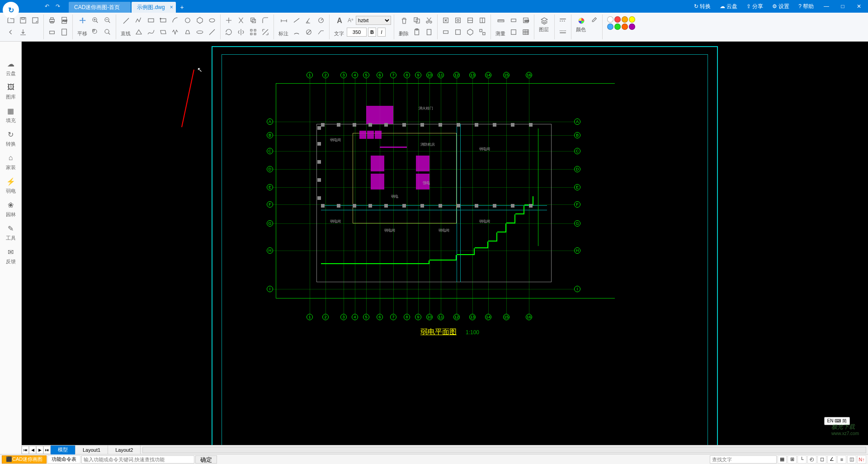 The image size is (868, 464). I want to click on rect-icon, so click(151, 20).